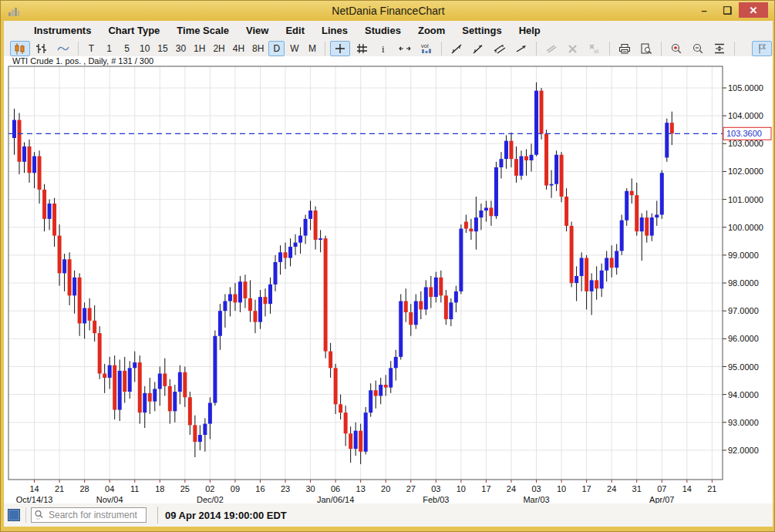 The width and height of the screenshot is (775, 532). Describe the element at coordinates (521, 49) in the screenshot. I see `arrow-tool-button` at that location.